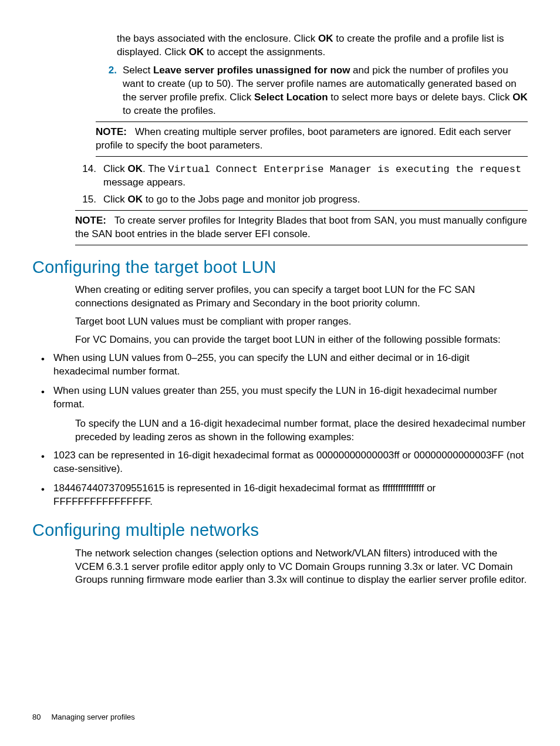 This screenshot has width=560, height=746. Describe the element at coordinates (291, 365) in the screenshot. I see `bullet-text: When using LUN values from 0–255, you ca…` at that location.